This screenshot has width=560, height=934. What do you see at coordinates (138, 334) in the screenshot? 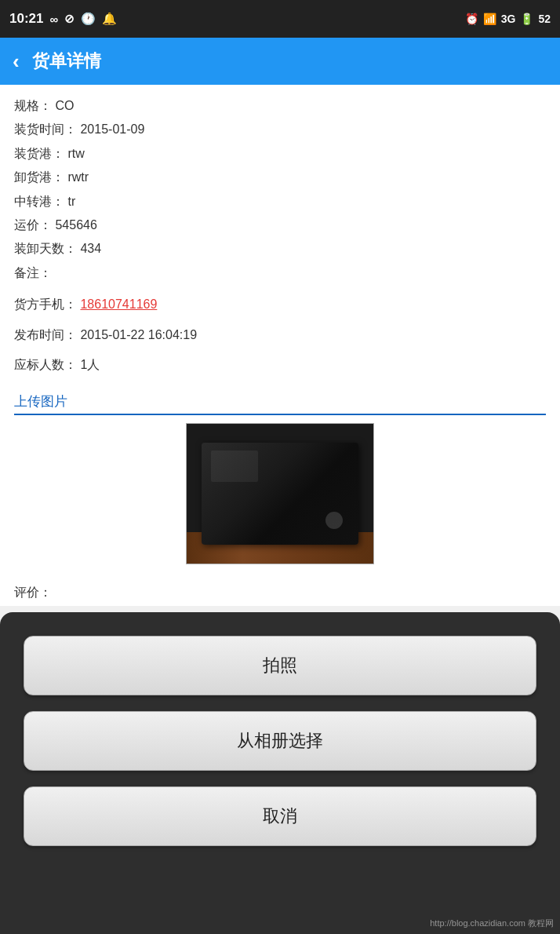
I see `publish-time-value: 2015-01-22 16:04:19` at bounding box center [138, 334].